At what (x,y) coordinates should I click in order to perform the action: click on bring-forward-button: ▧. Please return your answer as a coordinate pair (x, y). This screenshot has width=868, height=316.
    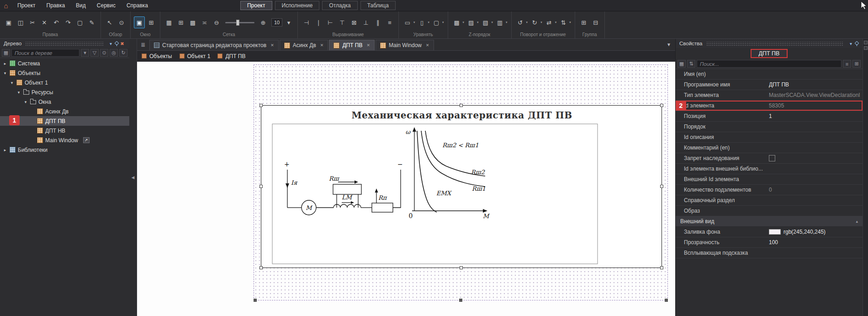
    Looking at the image, I should click on (486, 22).